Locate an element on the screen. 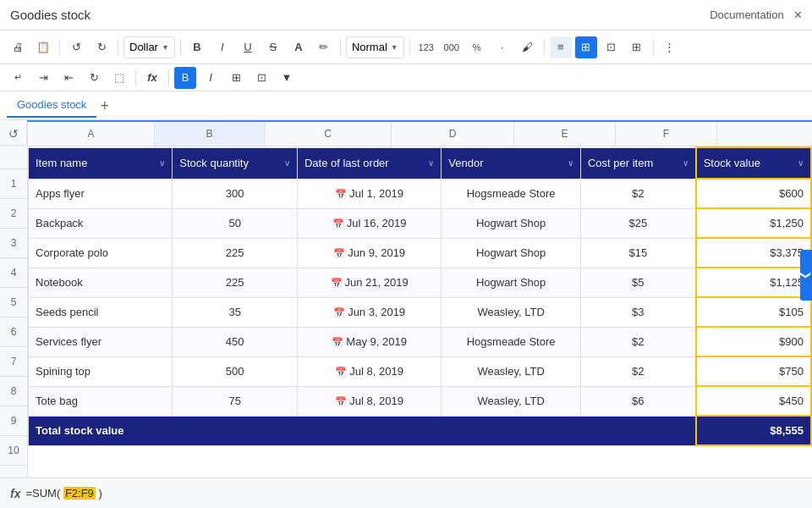 This screenshot has width=812, height=508. th-cost-arrow: ∨ is located at coordinates (685, 163).